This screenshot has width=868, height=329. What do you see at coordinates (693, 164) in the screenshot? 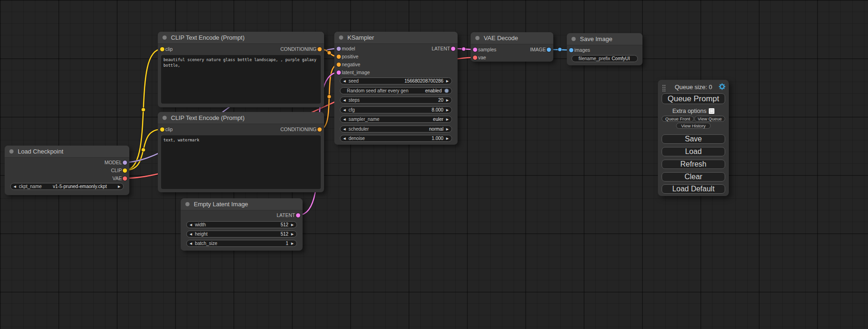
I see `refresh-button: Refresh` at bounding box center [693, 164].